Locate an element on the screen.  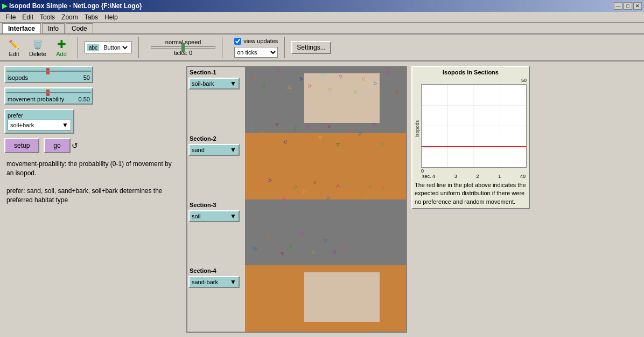
plot-x-sec4: sec. 4 is located at coordinates (429, 176).